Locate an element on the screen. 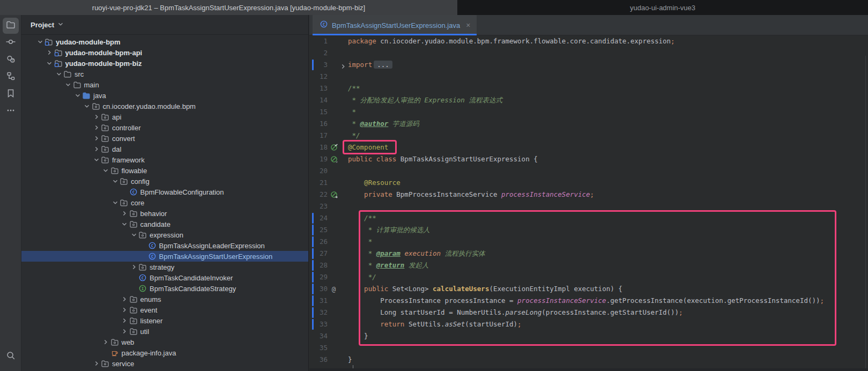  code-line-27: 27 * @param execution 流程执行实体 is located at coordinates (589, 254).